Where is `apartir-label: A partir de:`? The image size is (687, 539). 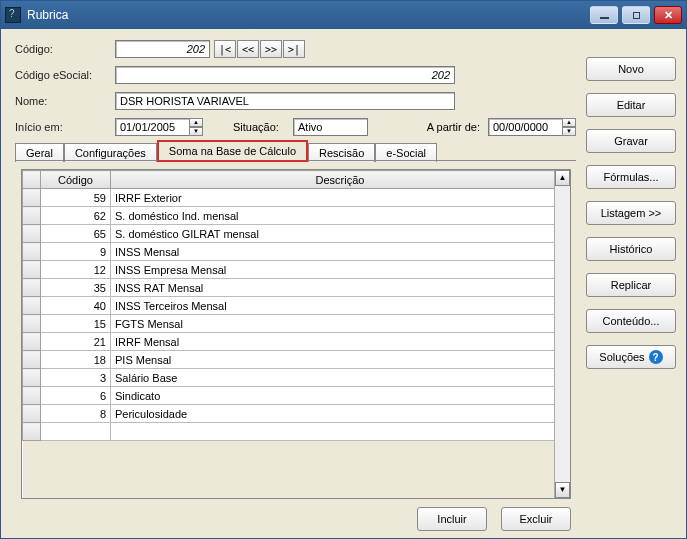
apartir-label: A partir de: is located at coordinates (453, 127).